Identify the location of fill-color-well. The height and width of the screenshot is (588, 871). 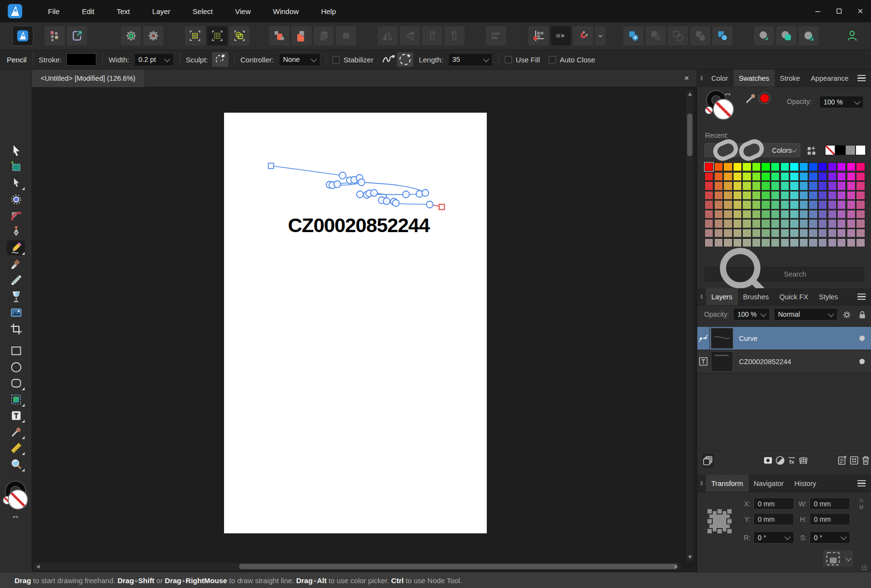
(18, 500).